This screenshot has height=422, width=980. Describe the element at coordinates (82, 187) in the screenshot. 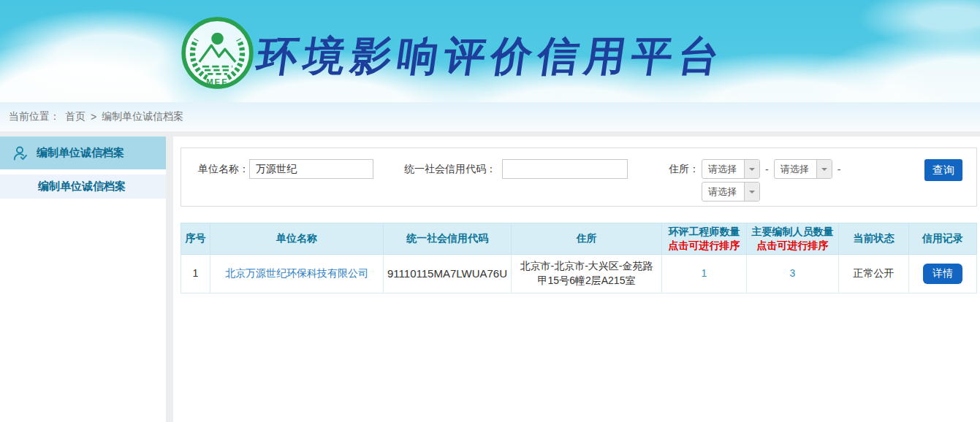

I see `sidebar-subitem-label: 编制单位诚信档案` at that location.